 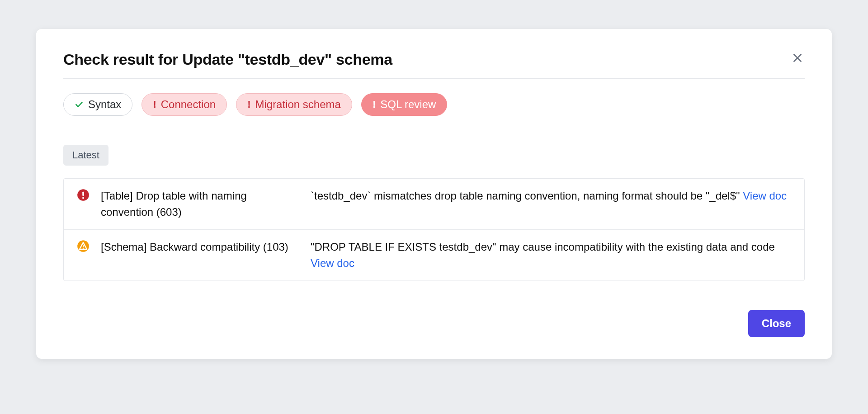 What do you see at coordinates (200, 204) in the screenshot?
I see `result-rule: [Table] Drop table with naming conventio…` at bounding box center [200, 204].